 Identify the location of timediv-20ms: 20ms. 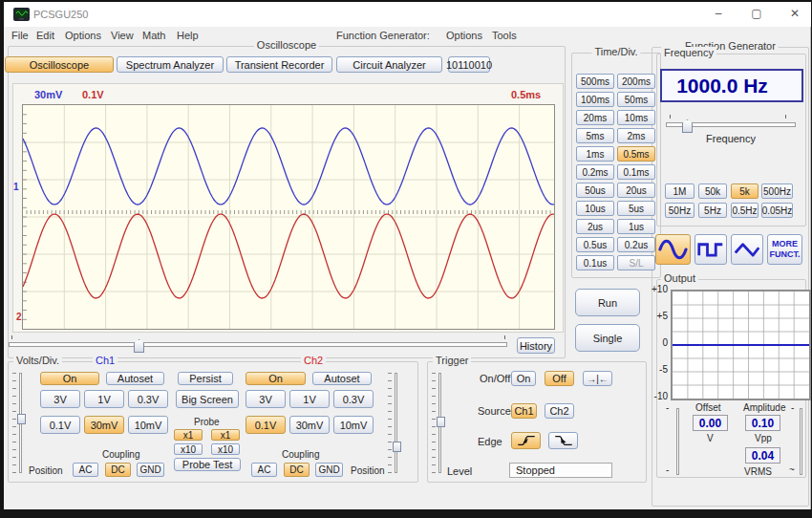
(595, 118).